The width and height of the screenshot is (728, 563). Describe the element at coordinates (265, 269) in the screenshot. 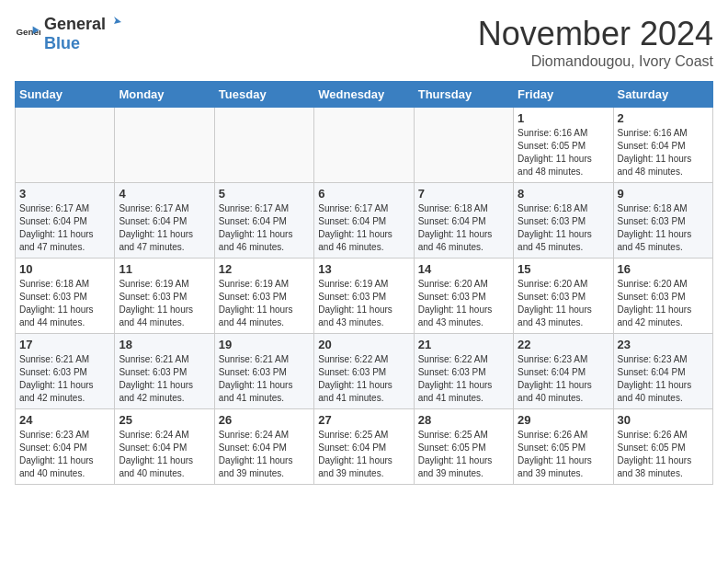

I see `day-number: 12` at that location.